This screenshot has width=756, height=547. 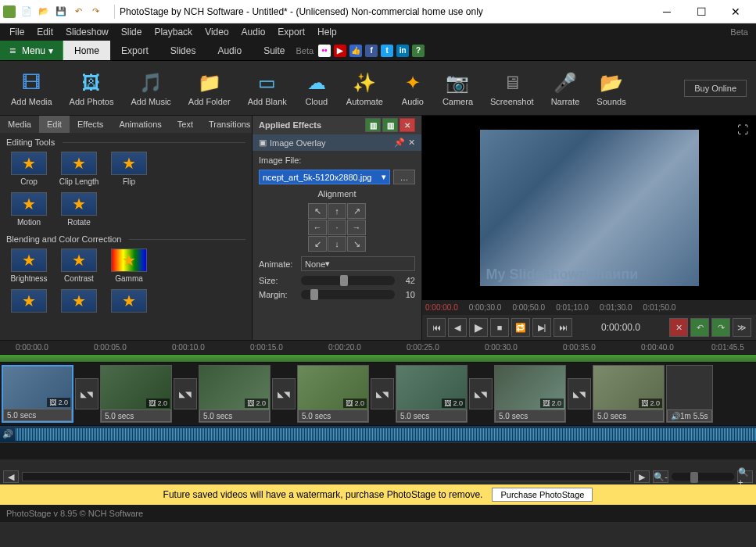 I want to click on clip-3: 🖼 2.05.0 secs, so click(x=235, y=394).